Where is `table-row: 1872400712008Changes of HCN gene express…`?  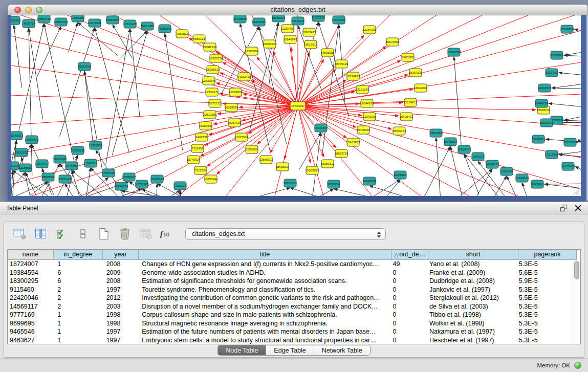
table-row: 1872400712008Changes of HCN gene express… is located at coordinates (290, 264).